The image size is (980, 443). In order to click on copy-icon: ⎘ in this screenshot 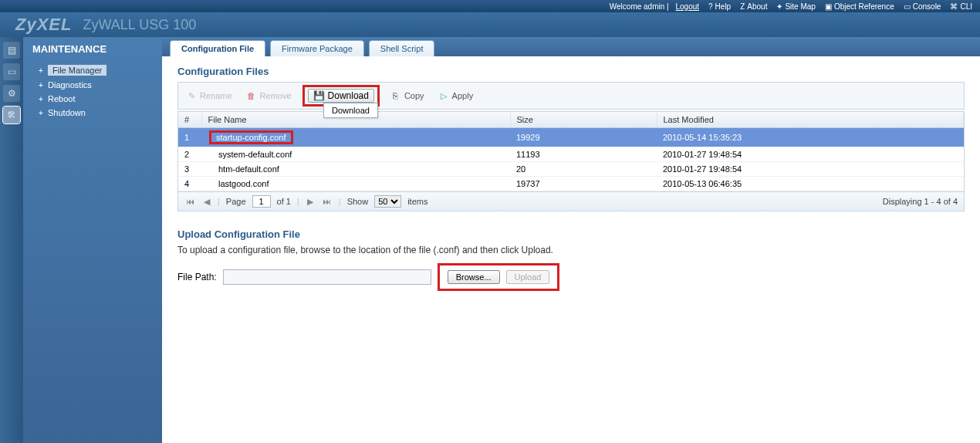, I will do `click(396, 96)`.